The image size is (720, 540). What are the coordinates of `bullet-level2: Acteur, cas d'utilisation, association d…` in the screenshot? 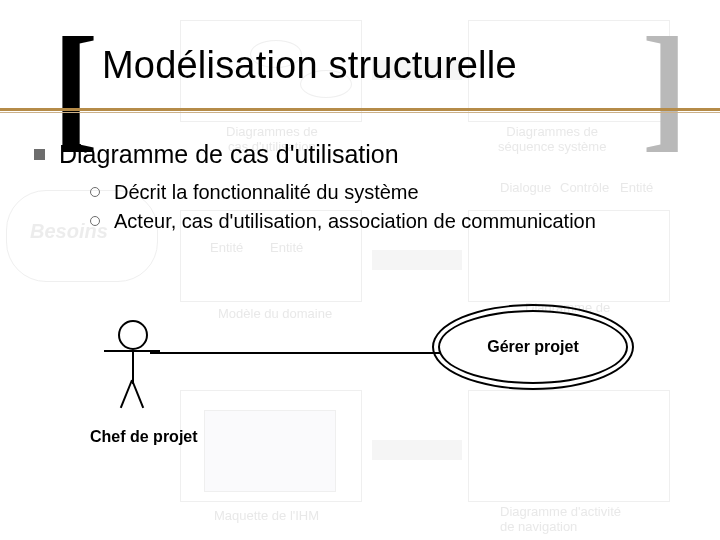 It's located at (395, 222).